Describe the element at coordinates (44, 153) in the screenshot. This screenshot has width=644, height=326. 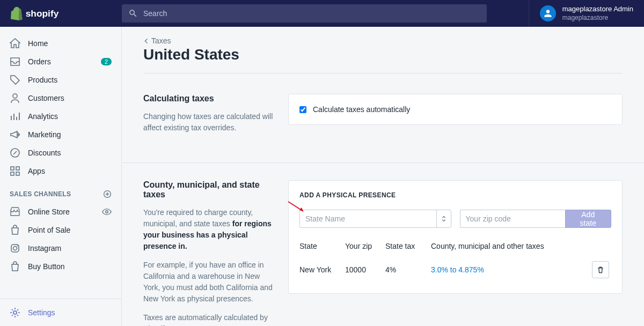
I see `sidebar-item-label: Discounts` at that location.